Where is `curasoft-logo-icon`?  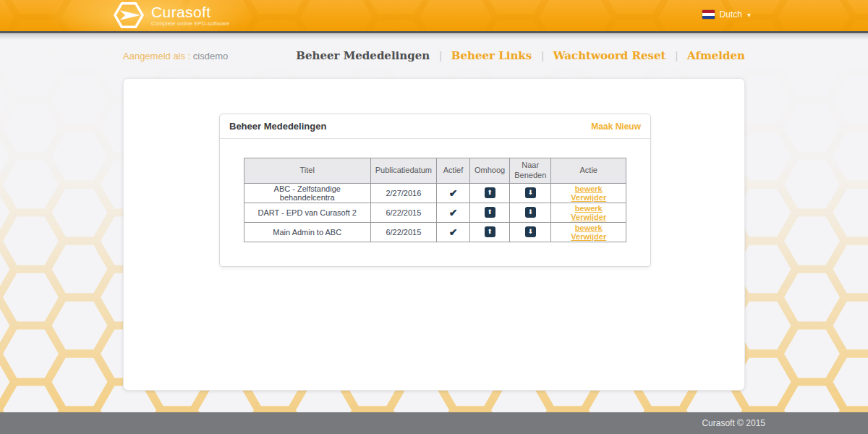 curasoft-logo-icon is located at coordinates (129, 15).